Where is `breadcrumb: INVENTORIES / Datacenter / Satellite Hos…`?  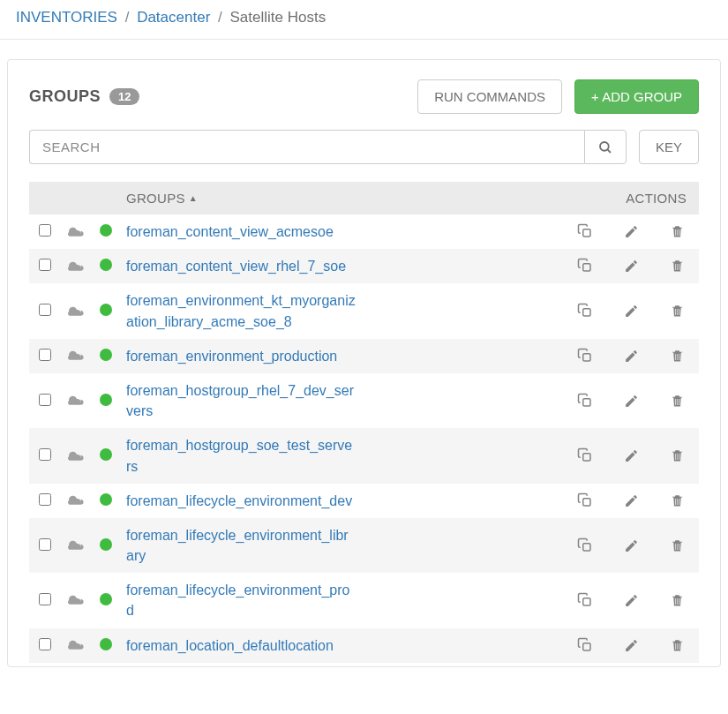
breadcrumb: INVENTORIES / Datacenter / Satellite Hos… is located at coordinates (364, 19).